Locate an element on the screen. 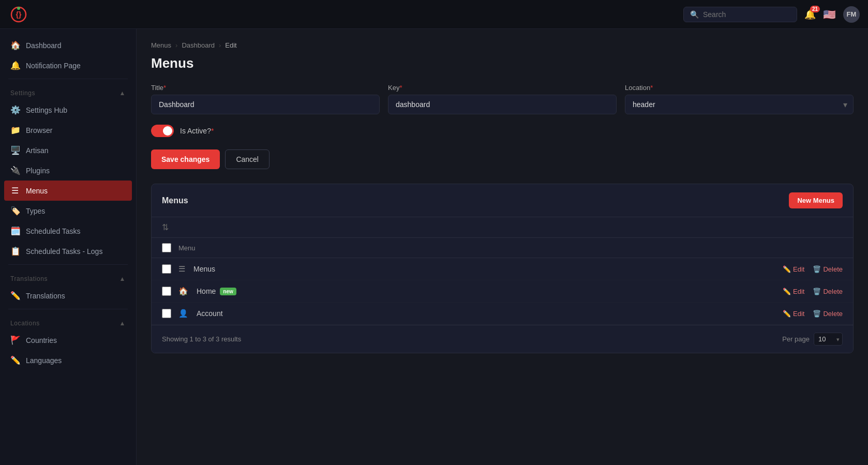 This screenshot has width=868, height=465. col-header-menu: Menu is located at coordinates (187, 248).